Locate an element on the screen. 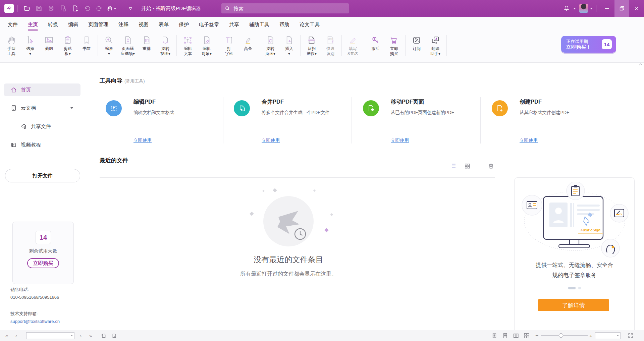 This screenshot has width=644, height=341. redo-icon is located at coordinates (99, 8).